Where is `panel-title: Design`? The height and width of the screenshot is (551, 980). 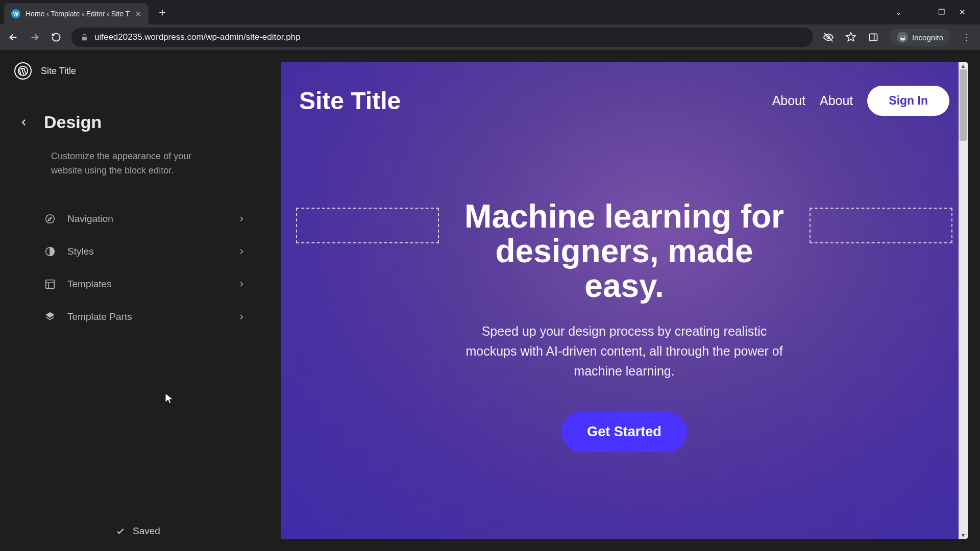 panel-title: Design is located at coordinates (72, 122).